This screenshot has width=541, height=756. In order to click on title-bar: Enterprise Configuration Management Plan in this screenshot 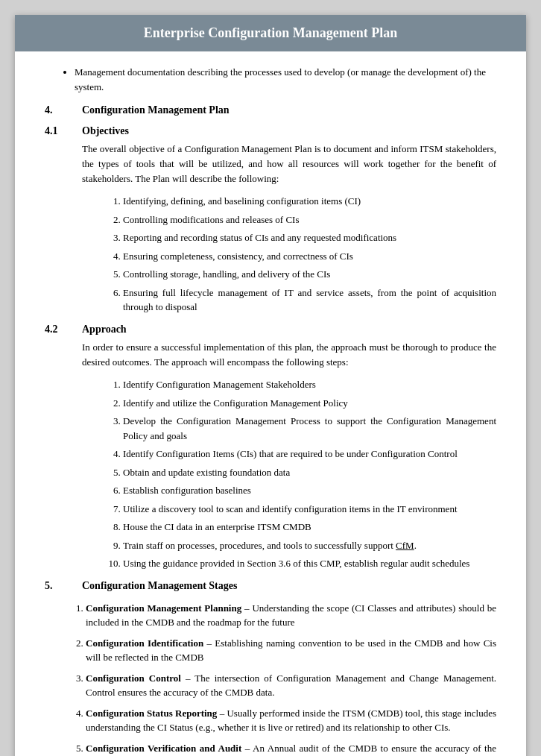, I will do `click(270, 33)`.